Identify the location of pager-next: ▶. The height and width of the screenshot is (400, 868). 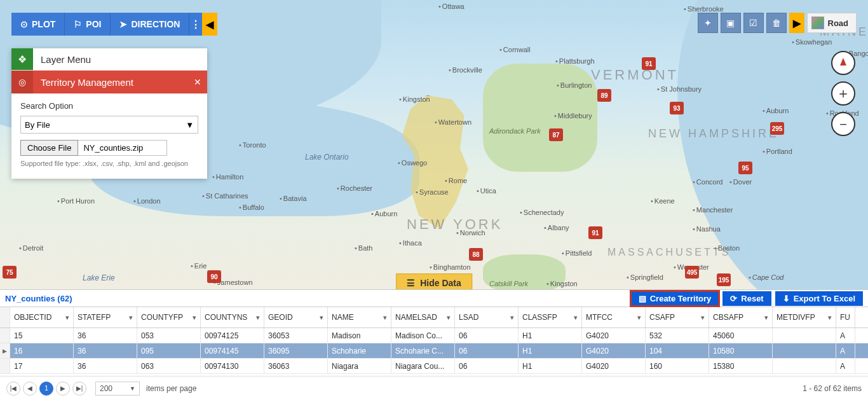
(63, 389).